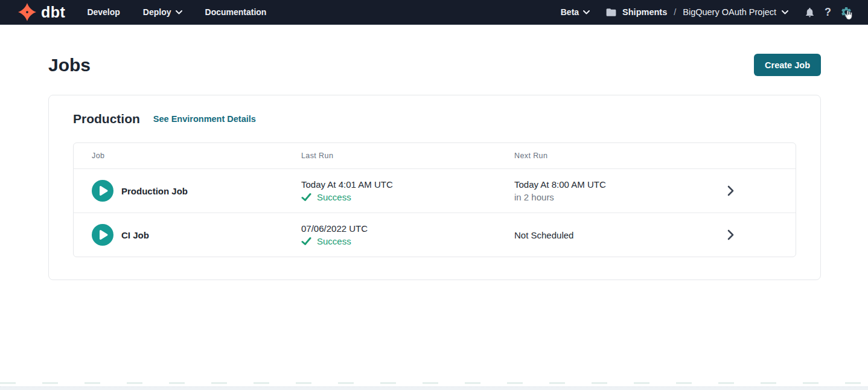  I want to click on next-run-cell: Today At 8:00 AM UTC in 2 hours, so click(614, 191).